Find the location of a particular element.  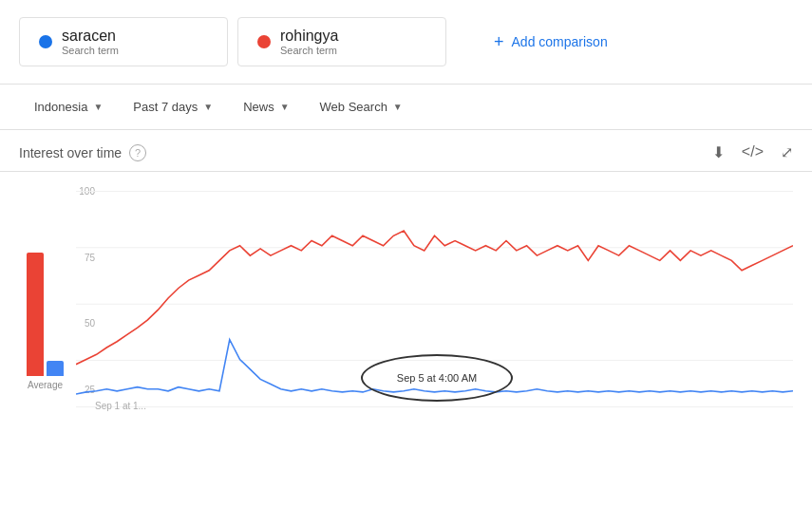

info-icon: ? is located at coordinates (138, 153).